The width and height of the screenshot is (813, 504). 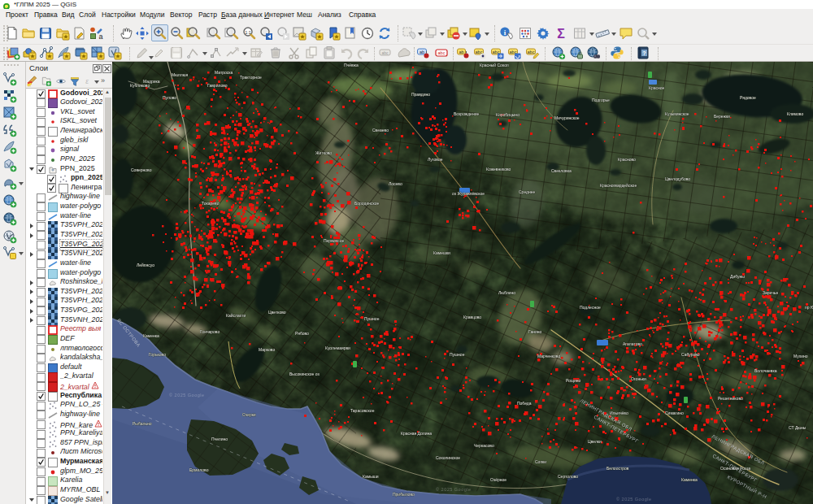 I want to click on svg-text: Куолемаярви, so click(x=338, y=348).